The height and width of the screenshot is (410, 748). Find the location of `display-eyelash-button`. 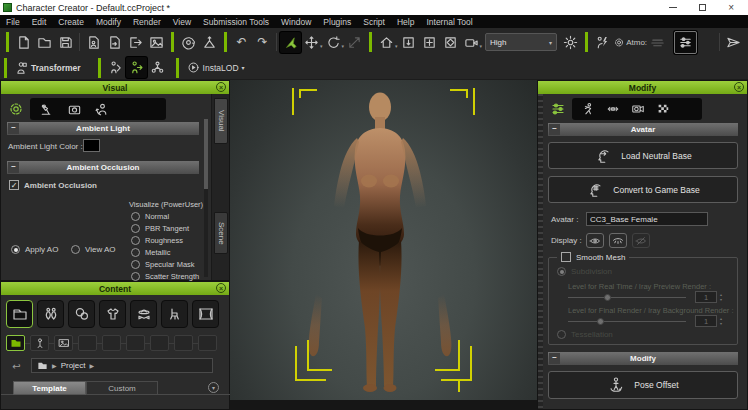

display-eyelash-button is located at coordinates (618, 240).